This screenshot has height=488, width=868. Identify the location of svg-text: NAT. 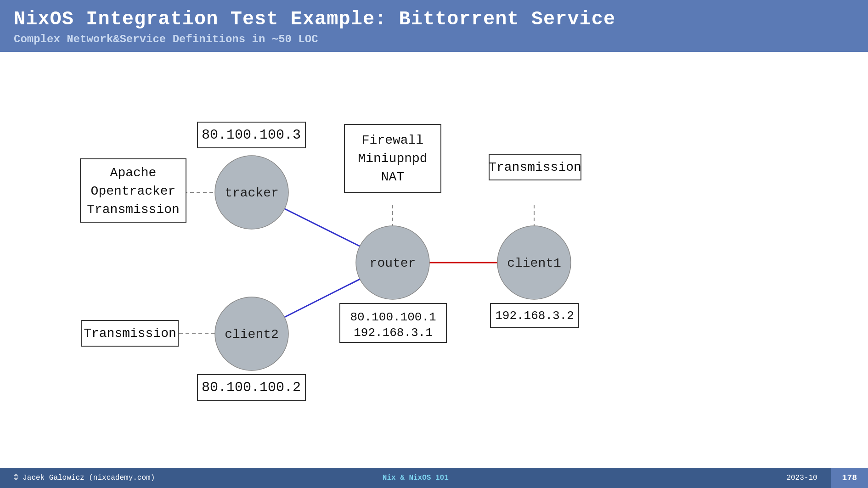
(393, 177).